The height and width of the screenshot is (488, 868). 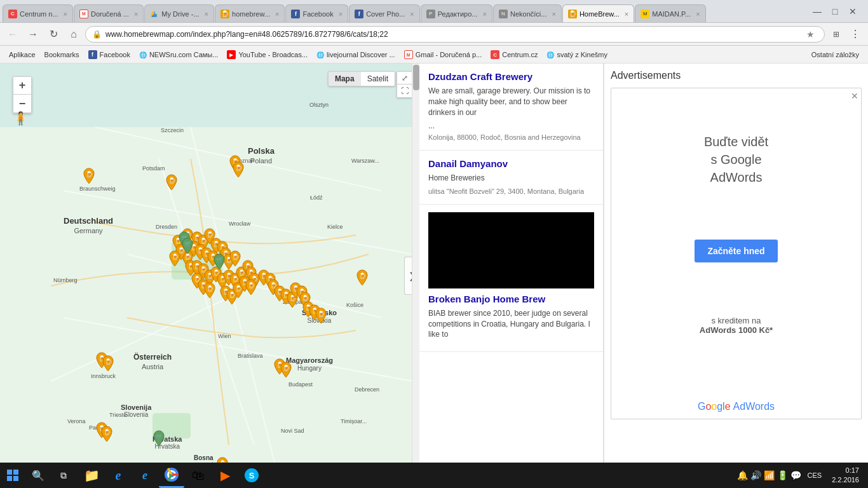 What do you see at coordinates (145, 475) in the screenshot?
I see `taskbar-icon-edge: e` at bounding box center [145, 475].